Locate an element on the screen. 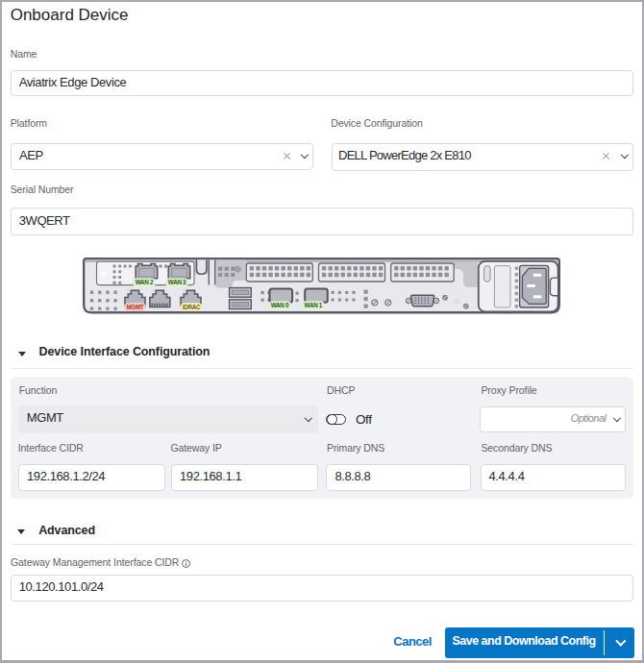 This screenshot has width=644, height=663. svg-text: WAN 3 is located at coordinates (177, 282).